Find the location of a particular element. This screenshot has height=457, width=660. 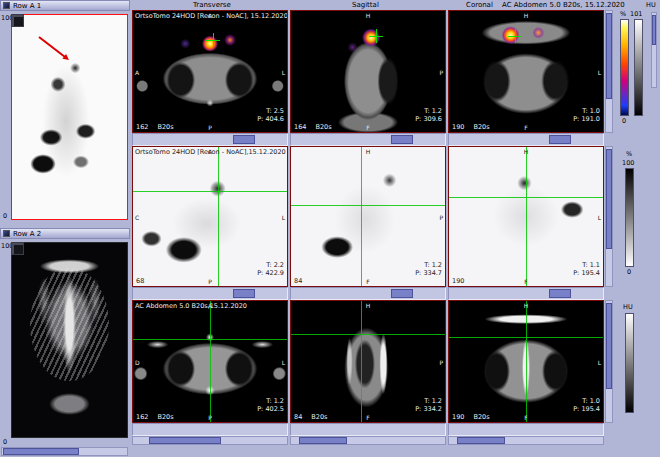

slice-info: 190 is located at coordinates (458, 281).